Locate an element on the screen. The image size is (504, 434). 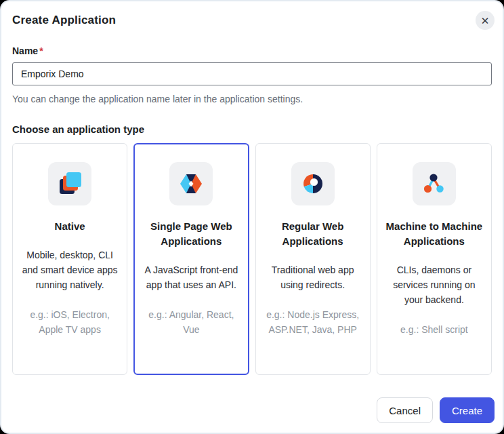
card-native: Native Mobile, desktop, CLI and smart de… is located at coordinates (70, 259).